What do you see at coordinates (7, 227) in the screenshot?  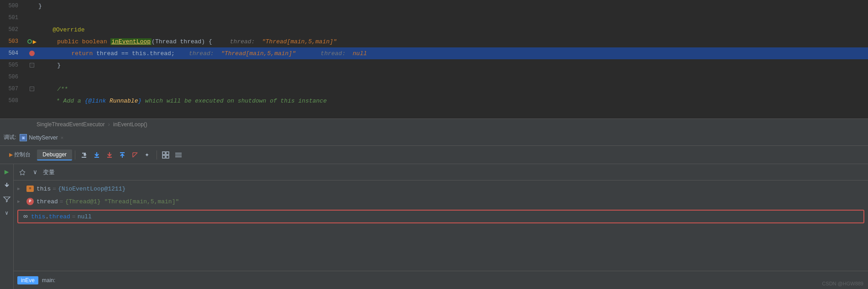 I see `debug-left-sidebar: ▶ ∨` at bounding box center [7, 227].